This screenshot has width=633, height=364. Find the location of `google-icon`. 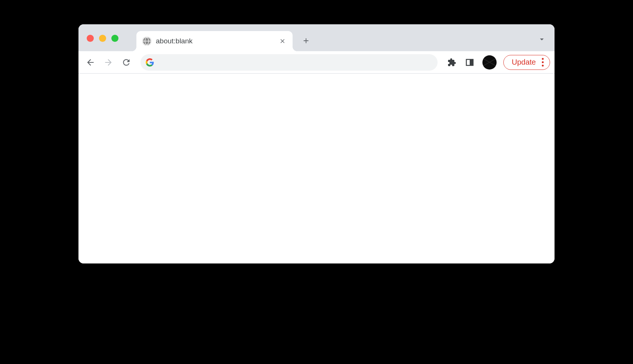

google-icon is located at coordinates (150, 62).